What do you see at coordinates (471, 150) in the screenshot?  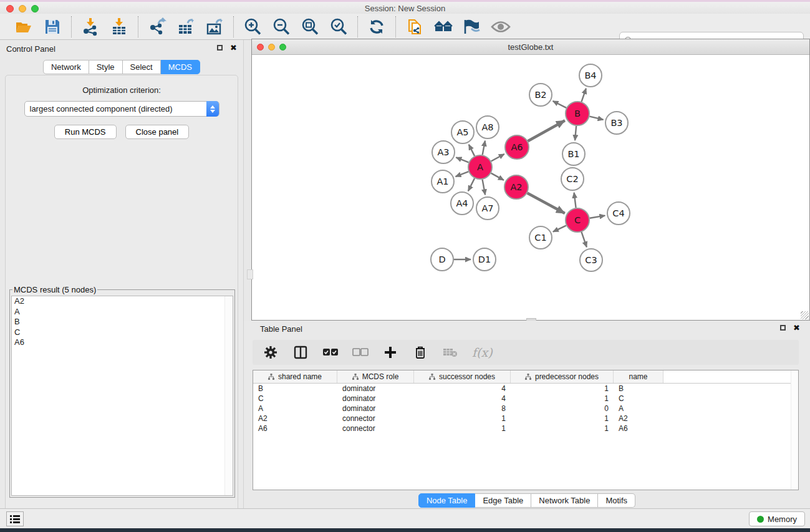 I see `graph-edge-A-A5` at bounding box center [471, 150].